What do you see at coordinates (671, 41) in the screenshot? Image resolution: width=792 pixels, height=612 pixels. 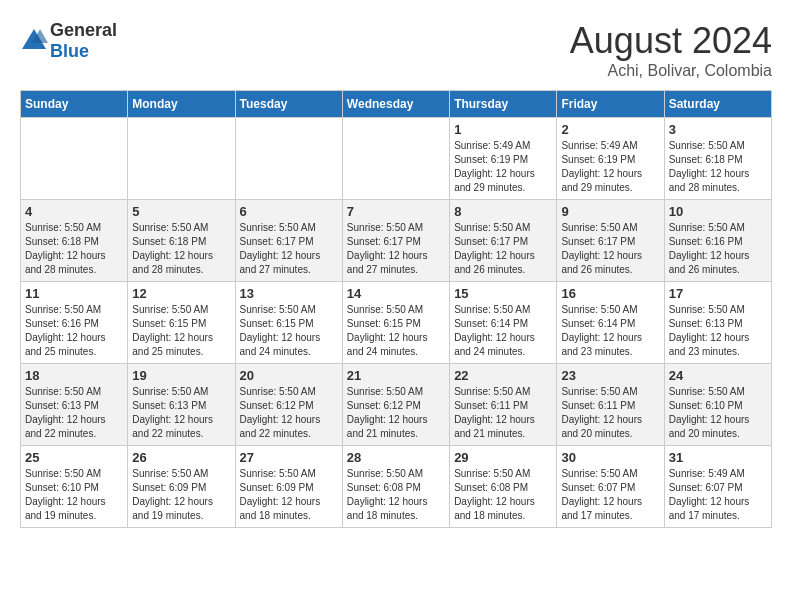 I see `month-title: August 2024` at bounding box center [671, 41].